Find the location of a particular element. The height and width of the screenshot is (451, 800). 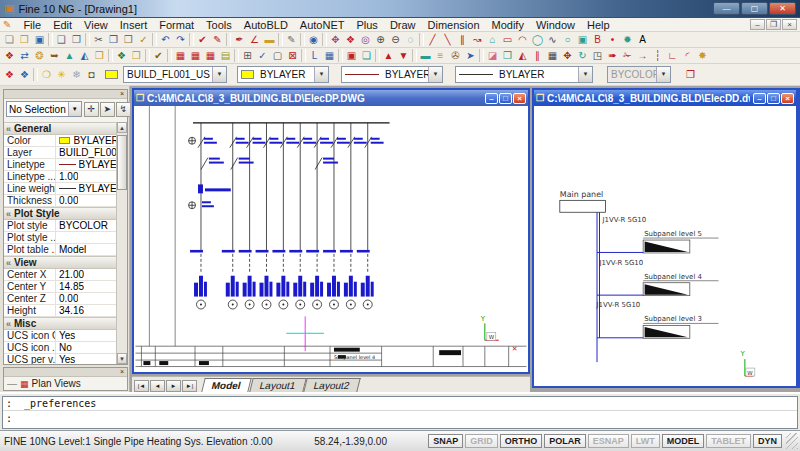

scroll-down-icon: ▼ is located at coordinates (122, 358).